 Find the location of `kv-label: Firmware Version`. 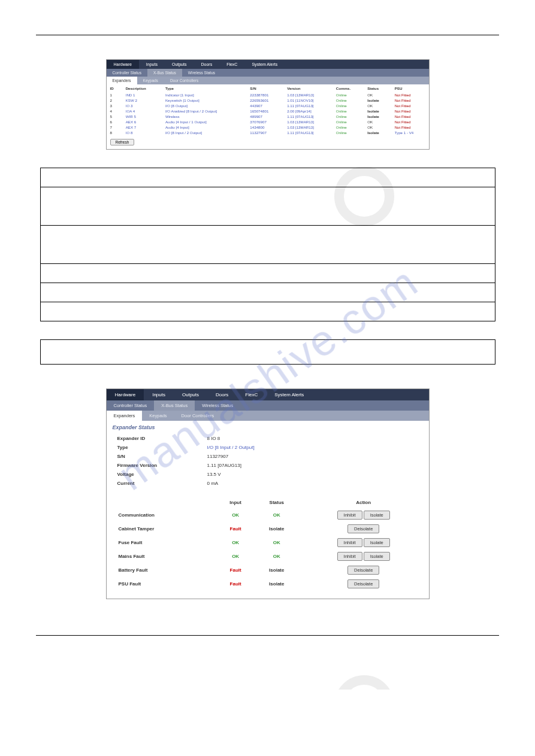

kv-label: Firmware Version is located at coordinates (162, 466).